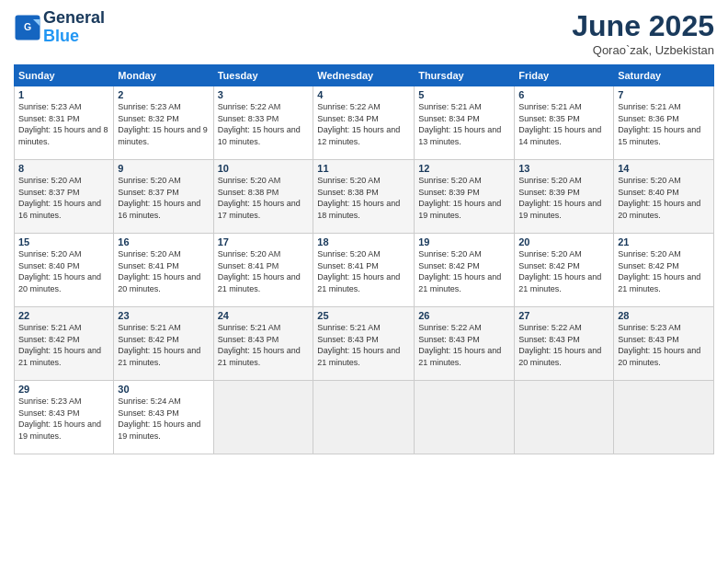 This screenshot has width=728, height=563. Describe the element at coordinates (364, 123) in the screenshot. I see `calendar-week-row: 1Sunrise: 5:23 AMSunset: 8:31 PMDaylight…` at that location.